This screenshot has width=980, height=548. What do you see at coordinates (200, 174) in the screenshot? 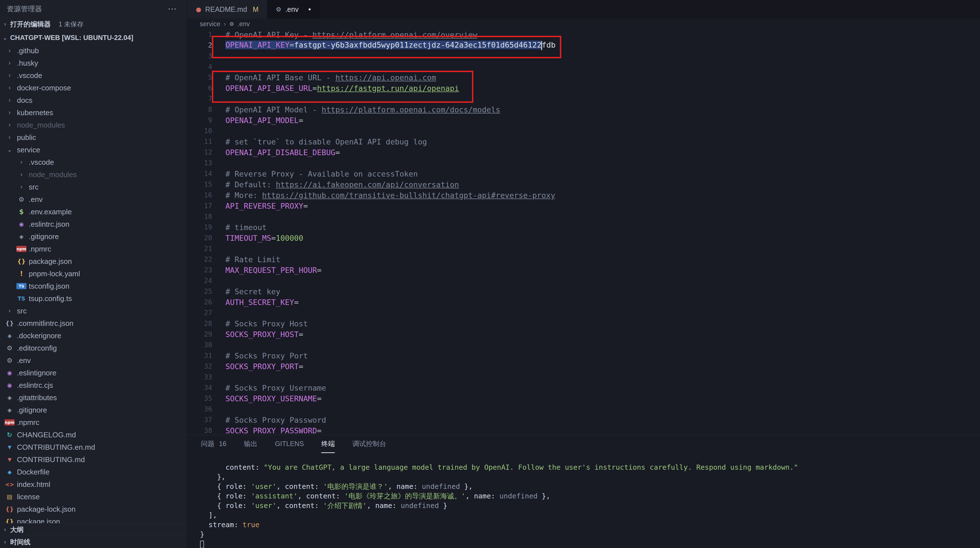
I see `line-number: 14` at bounding box center [200, 174].